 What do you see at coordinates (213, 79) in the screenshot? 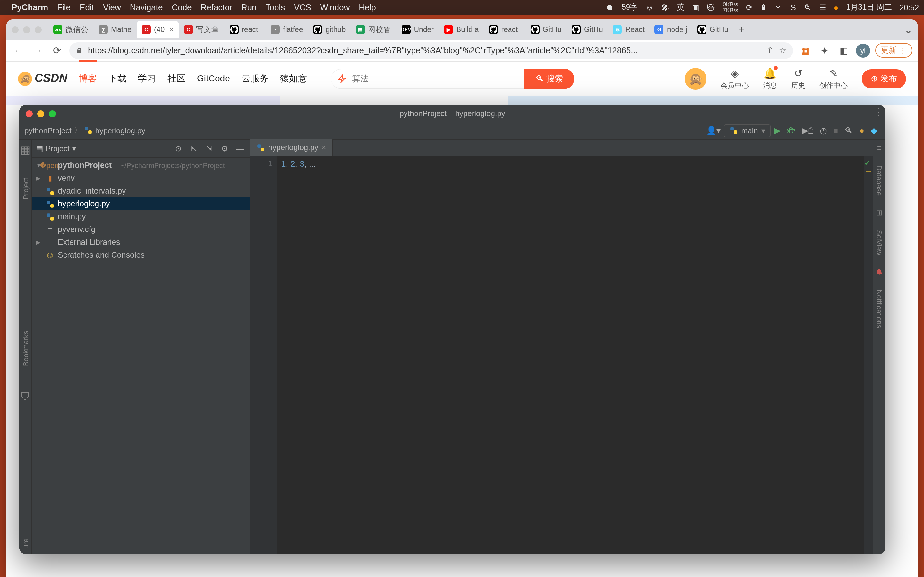
I see `csdn-nav-item: GitCode` at bounding box center [213, 79].